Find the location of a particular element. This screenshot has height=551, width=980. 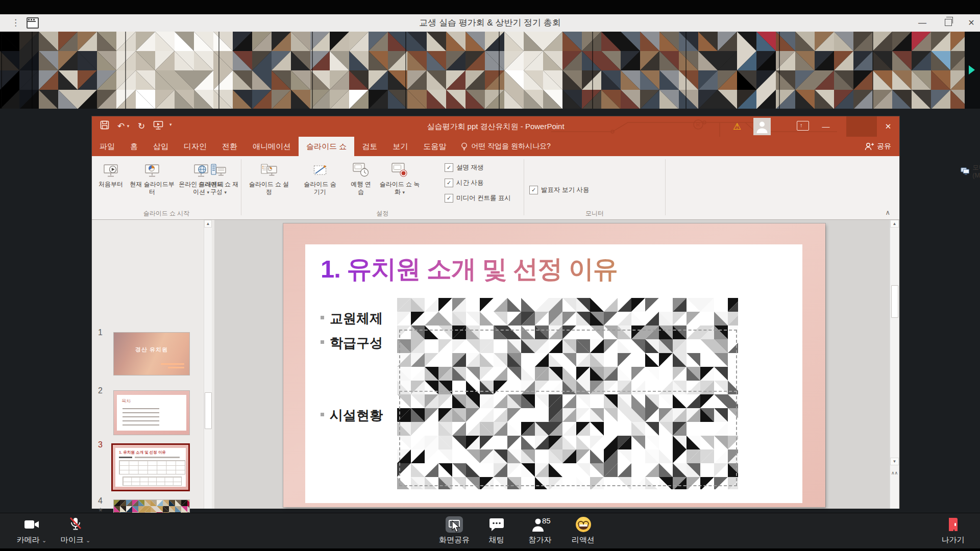

custom-slideshow-button: 슬라이드 쇼 재구성 ▾ is located at coordinates (218, 178).